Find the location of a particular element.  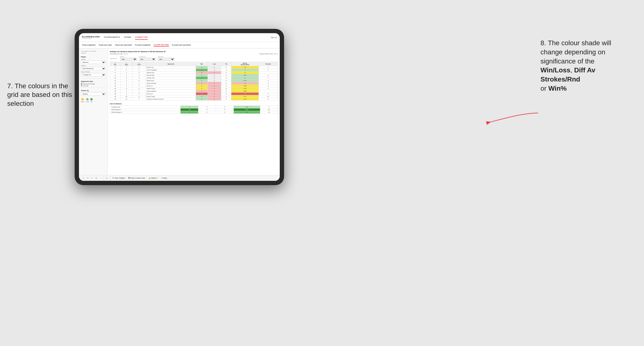

region-filter-label: Region is located at coordinates (128, 57).